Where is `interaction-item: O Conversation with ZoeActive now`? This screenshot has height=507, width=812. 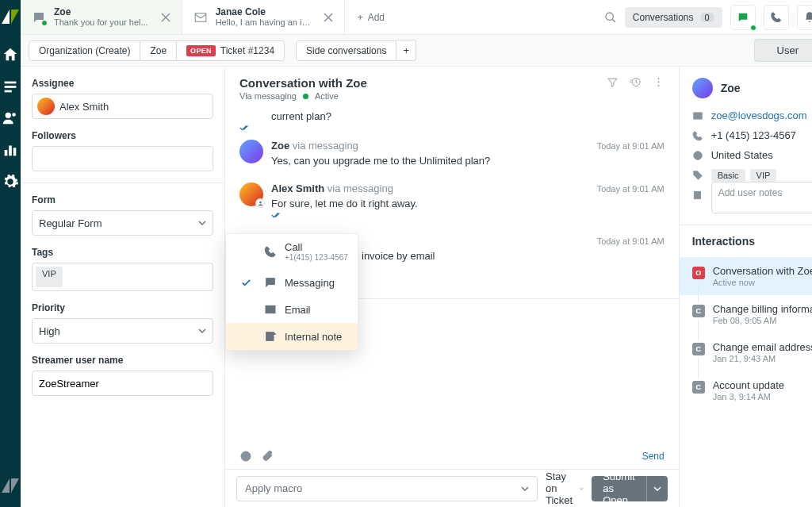
interaction-item: O Conversation with ZoeActive now is located at coordinates (745, 276).